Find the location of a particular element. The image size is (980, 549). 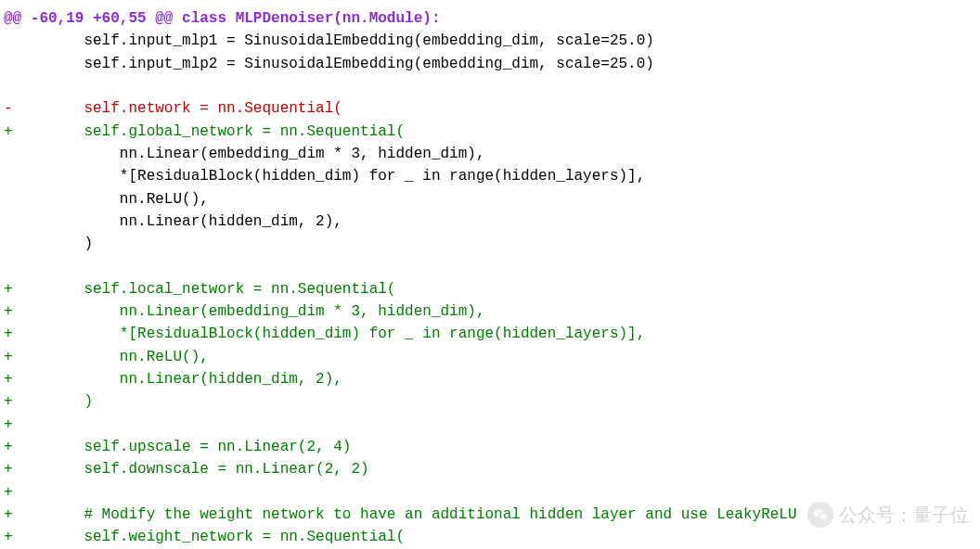

diff-line-context: self.input_mlp1 = SinusoidalEmbedding(em… is located at coordinates (490, 41).